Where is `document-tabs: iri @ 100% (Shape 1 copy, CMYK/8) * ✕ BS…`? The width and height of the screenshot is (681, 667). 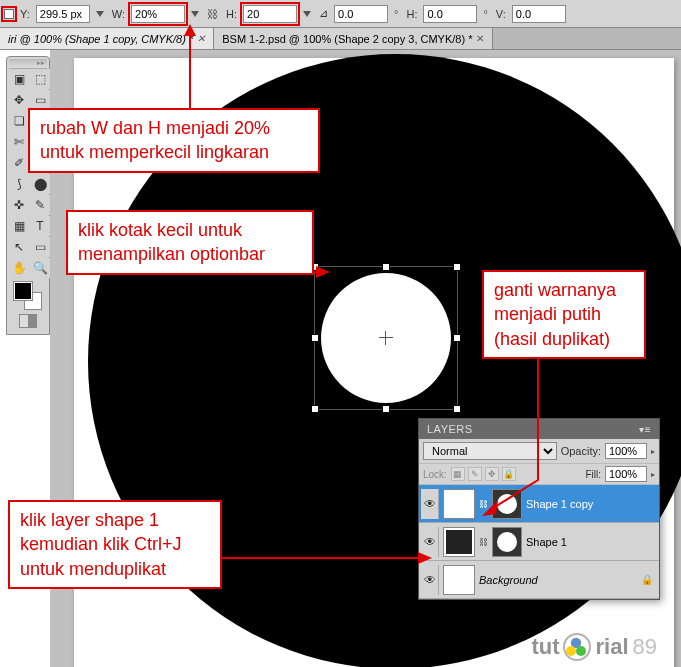 document-tabs: iri @ 100% (Shape 1 copy, CMYK/8) * ✕ BS… is located at coordinates (340, 39).